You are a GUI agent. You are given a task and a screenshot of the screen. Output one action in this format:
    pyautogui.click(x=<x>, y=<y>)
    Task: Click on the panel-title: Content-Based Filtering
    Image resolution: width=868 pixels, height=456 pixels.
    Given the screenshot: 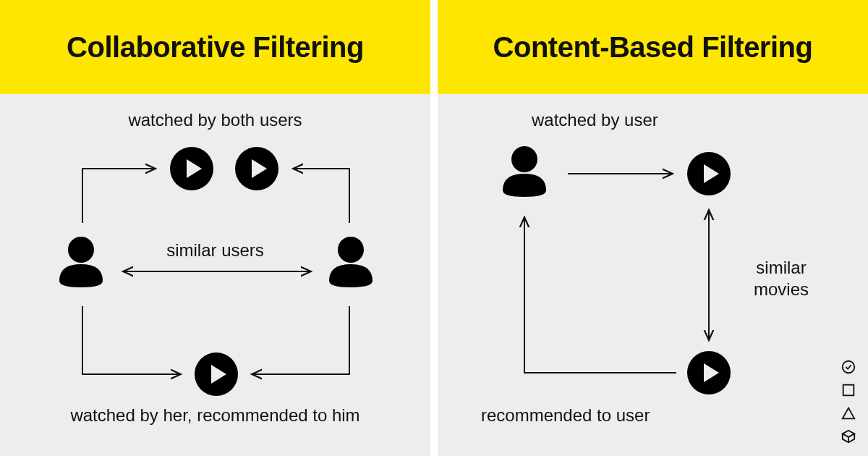 What is the action you would take?
    pyautogui.click(x=653, y=48)
    